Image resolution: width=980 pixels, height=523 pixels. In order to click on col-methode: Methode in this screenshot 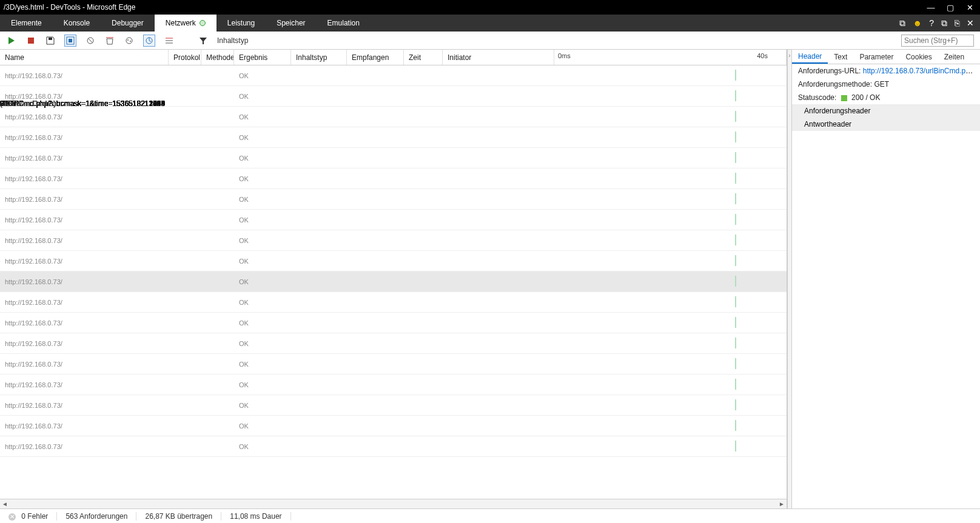, I will do `click(218, 57)`.